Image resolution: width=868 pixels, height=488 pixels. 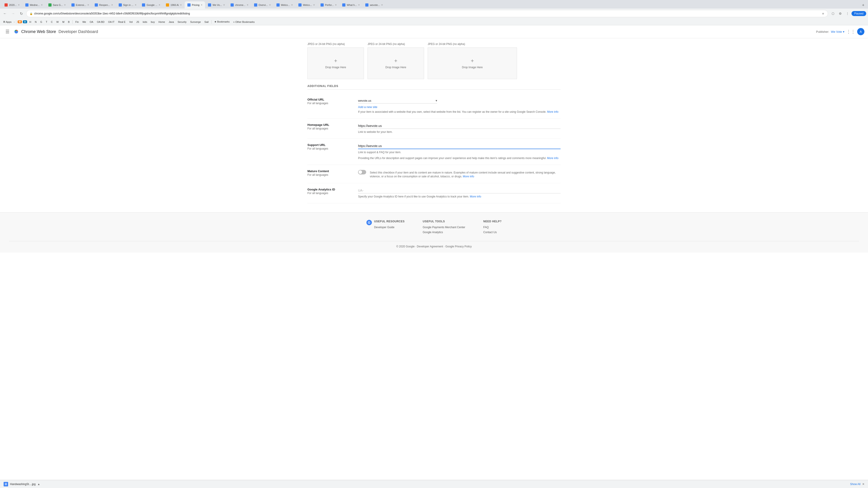 I want to click on bookmark-w2: W, so click(x=57, y=22).